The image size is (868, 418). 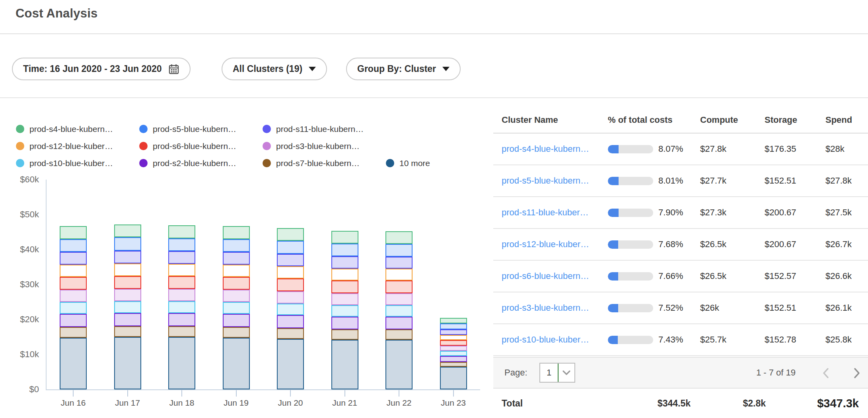 I want to click on legend-item-label: prod-s4-blue-kubern…, so click(x=71, y=129).